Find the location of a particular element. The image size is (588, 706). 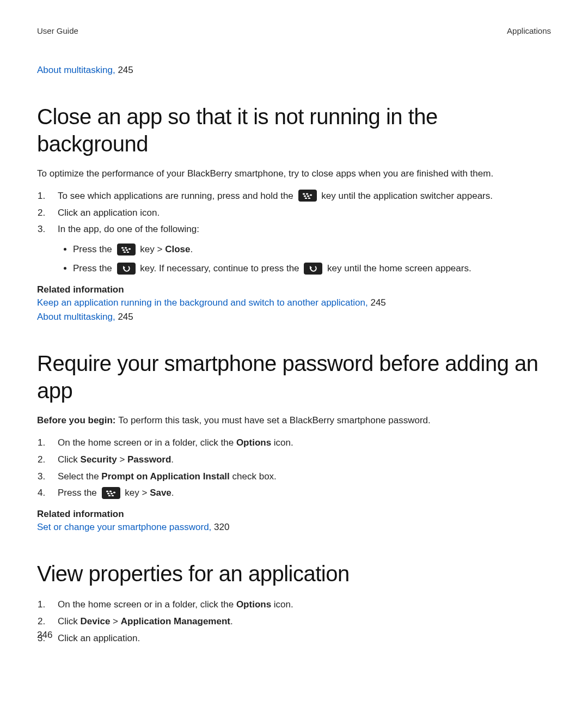

substep-item: Press the is located at coordinates (312, 249).